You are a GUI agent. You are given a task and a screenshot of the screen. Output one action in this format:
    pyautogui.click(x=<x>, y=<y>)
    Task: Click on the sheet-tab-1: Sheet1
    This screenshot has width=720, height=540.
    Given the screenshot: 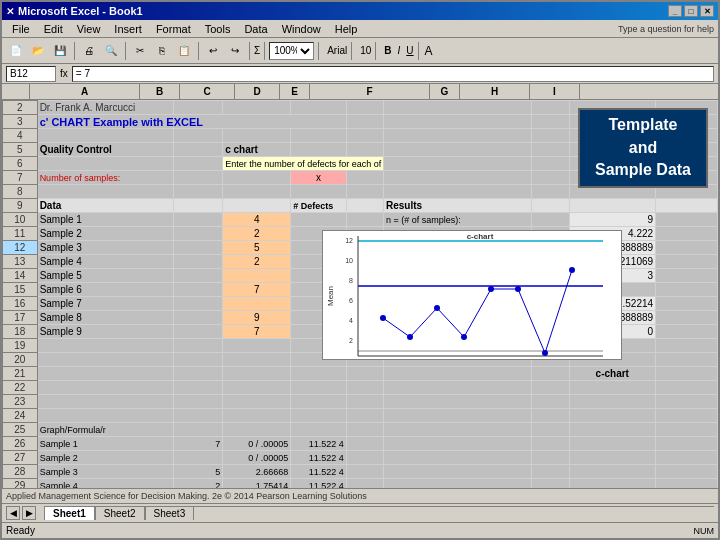 What is the action you would take?
    pyautogui.click(x=70, y=513)
    